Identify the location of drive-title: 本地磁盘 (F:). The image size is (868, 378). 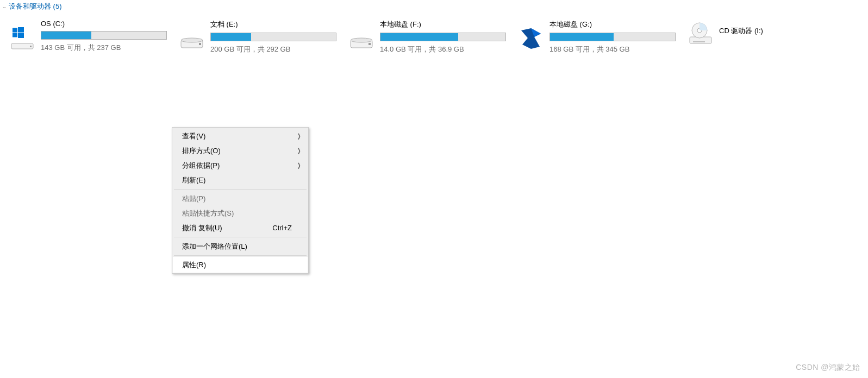
(443, 24).